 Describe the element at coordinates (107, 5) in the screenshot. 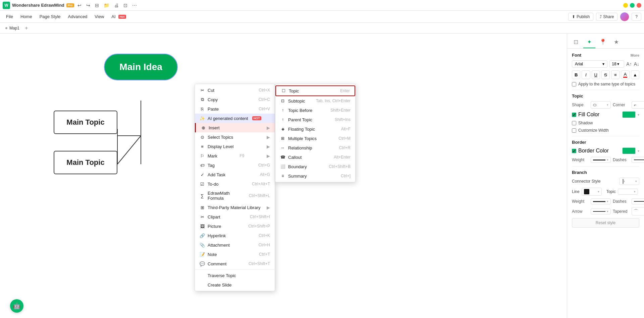

I see `open-icon: 📁` at that location.